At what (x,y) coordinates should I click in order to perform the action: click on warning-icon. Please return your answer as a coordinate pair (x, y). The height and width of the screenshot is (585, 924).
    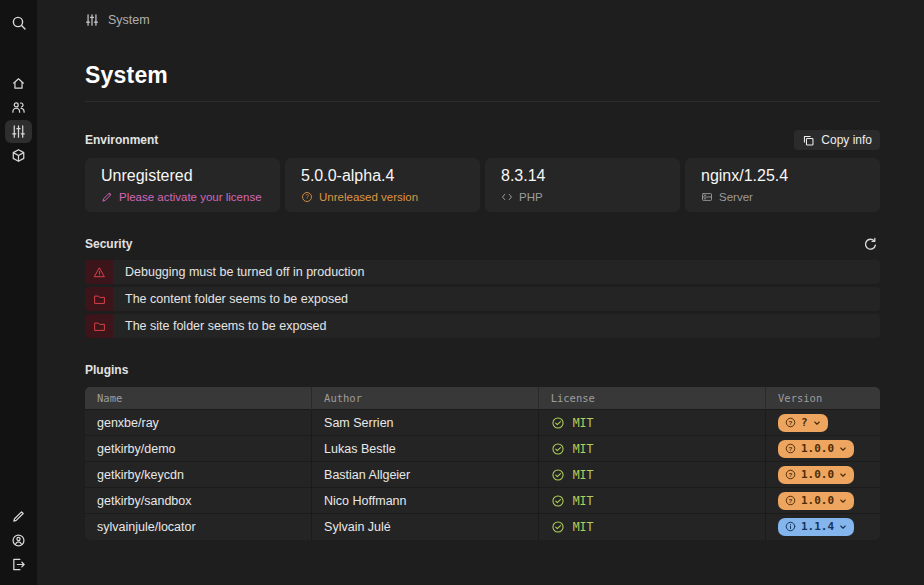
    Looking at the image, I should click on (99, 272).